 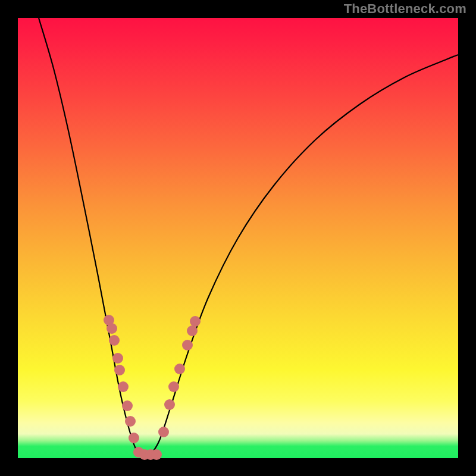 What do you see at coordinates (405, 9) in the screenshot?
I see `watermark-text: TheBottleneck.com` at bounding box center [405, 9].